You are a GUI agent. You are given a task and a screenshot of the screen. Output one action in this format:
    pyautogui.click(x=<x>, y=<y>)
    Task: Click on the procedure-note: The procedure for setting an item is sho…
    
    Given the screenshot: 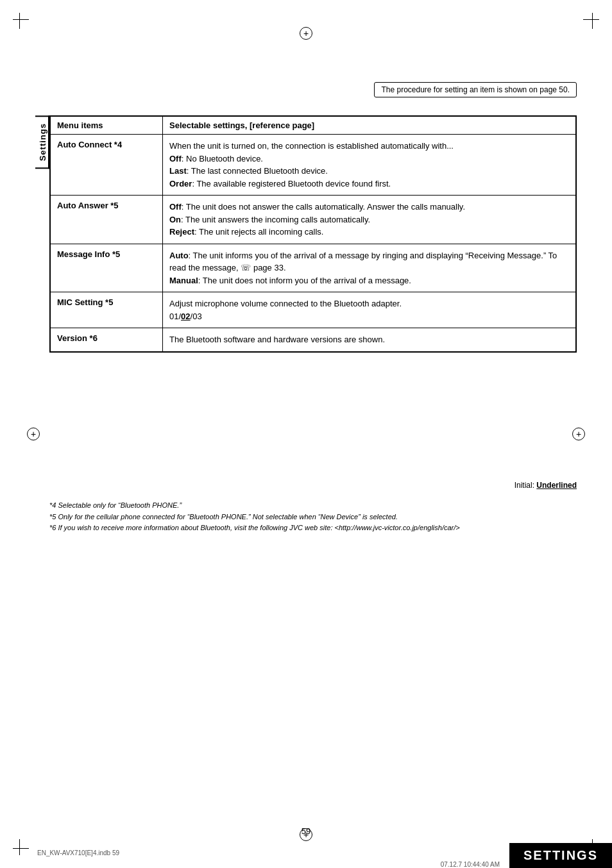 What is the action you would take?
    pyautogui.click(x=475, y=90)
    